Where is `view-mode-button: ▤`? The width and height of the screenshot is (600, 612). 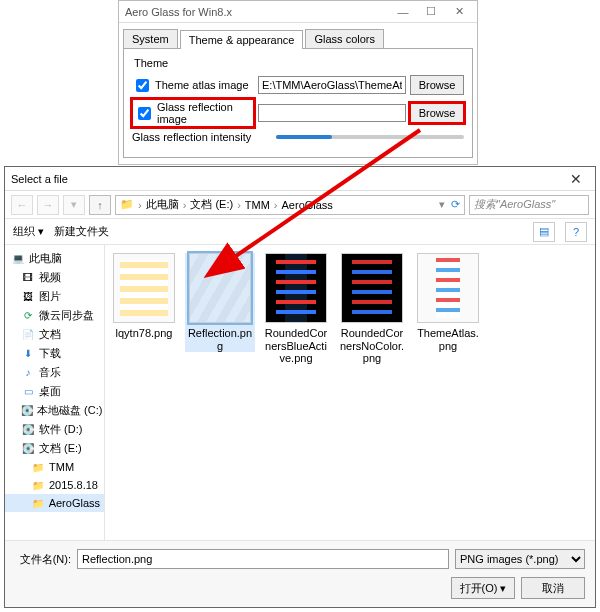
view-mode-button: ▤ is located at coordinates (544, 232).